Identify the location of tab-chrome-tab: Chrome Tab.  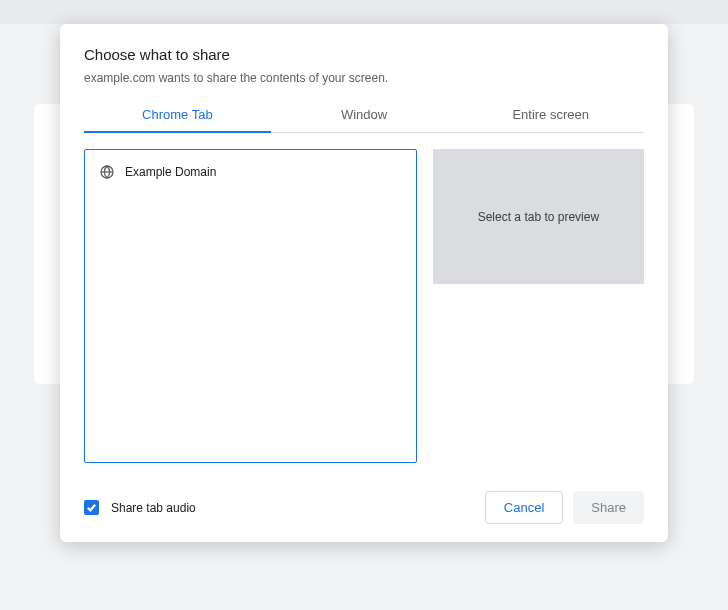
(178, 114).